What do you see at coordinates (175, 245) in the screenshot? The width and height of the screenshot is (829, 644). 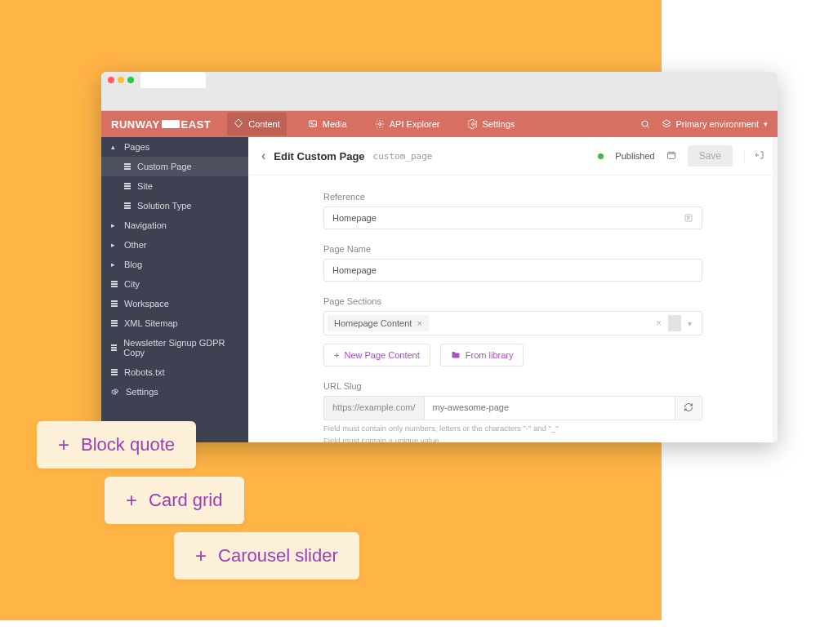 I see `sidebar-other: ▸Other` at bounding box center [175, 245].